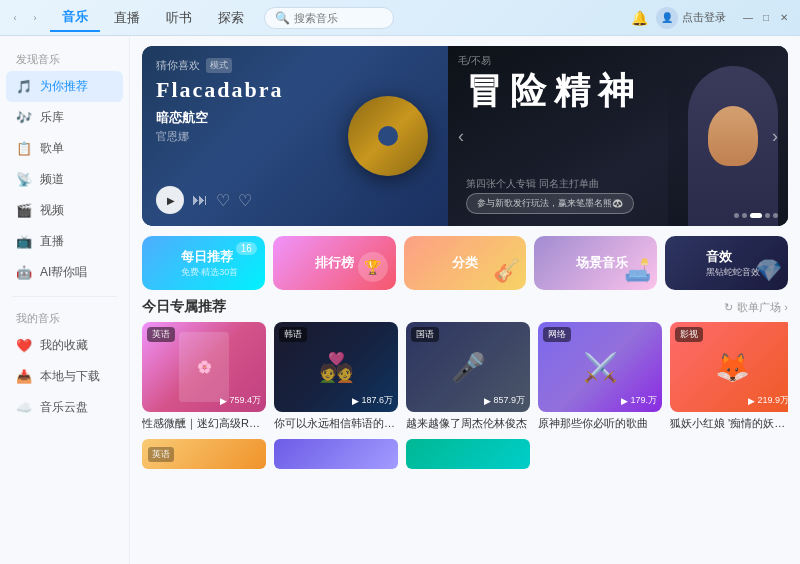 The height and width of the screenshot is (564, 800). What do you see at coordinates (425, 334) in the screenshot?
I see `song-tag-3: 国语` at bounding box center [425, 334].